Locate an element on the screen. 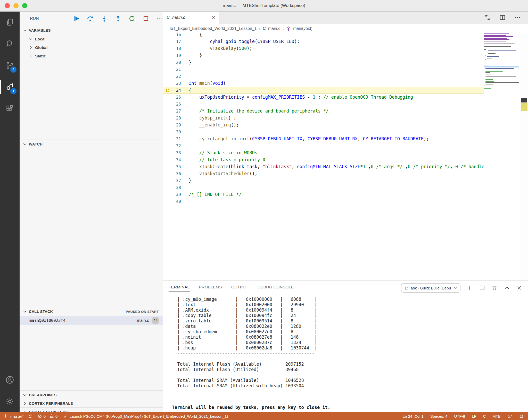 Image resolution: width=528 pixels, height=420 pixels. kill-terminal-icon is located at coordinates (494, 288).